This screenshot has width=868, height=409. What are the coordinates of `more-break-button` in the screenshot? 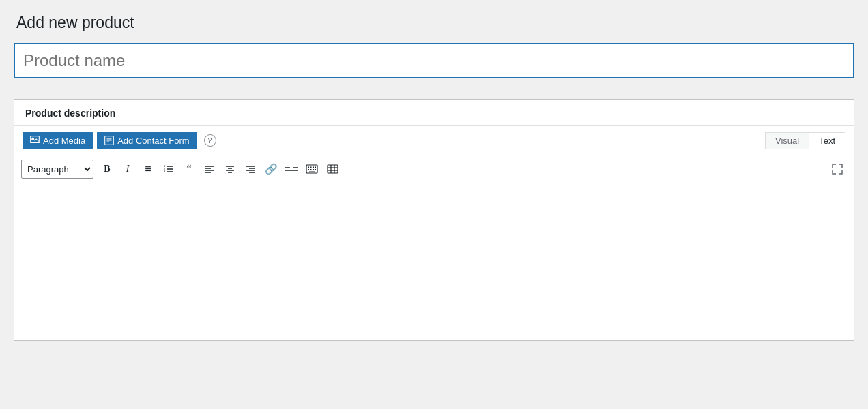 It's located at (291, 169).